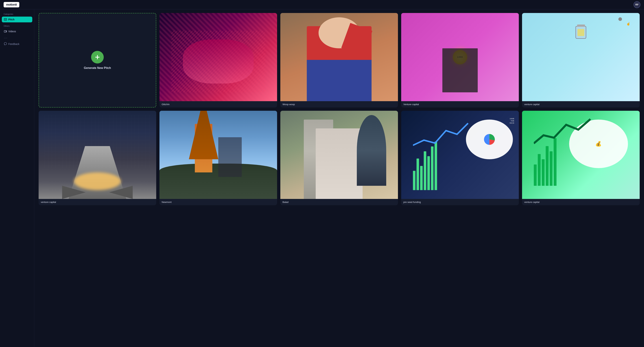 Image resolution: width=644 pixels, height=347 pixels. Describe the element at coordinates (6, 20) in the screenshot. I see `pitch-icon` at that location.